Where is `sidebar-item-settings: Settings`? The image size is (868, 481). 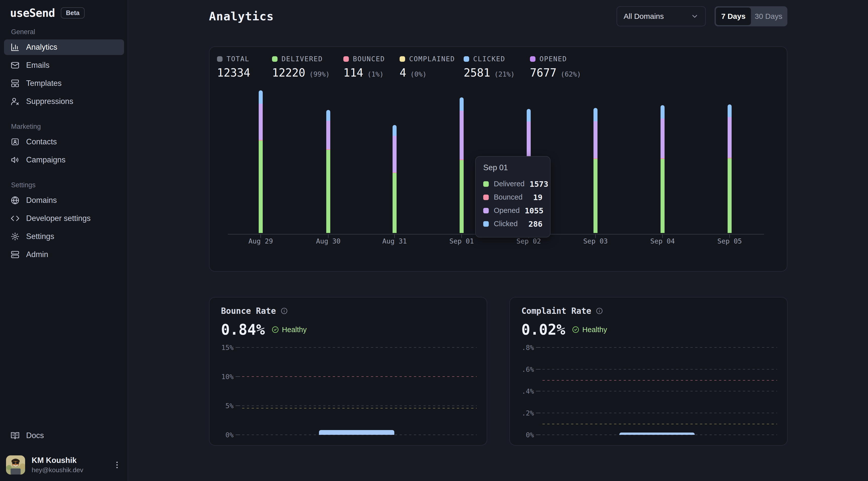
sidebar-item-settings: Settings is located at coordinates (64, 236).